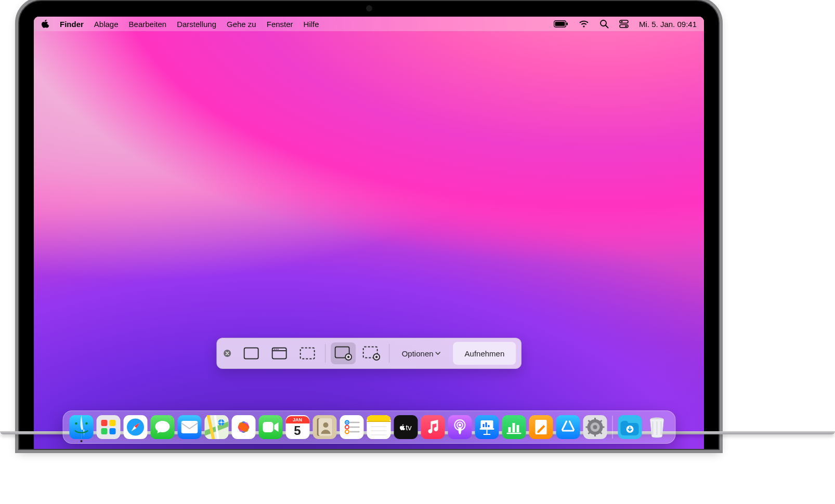 This screenshot has height=504, width=835. Describe the element at coordinates (369, 353) in the screenshot. I see `screenshot-toolbar: Optionen Aufnehmen` at that location.